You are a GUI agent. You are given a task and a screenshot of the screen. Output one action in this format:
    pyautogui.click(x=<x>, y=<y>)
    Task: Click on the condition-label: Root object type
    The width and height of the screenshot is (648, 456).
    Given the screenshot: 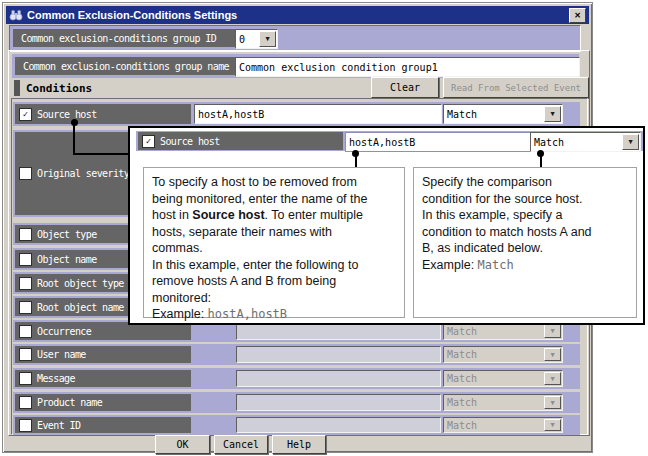 What is the action you would take?
    pyautogui.click(x=80, y=284)
    